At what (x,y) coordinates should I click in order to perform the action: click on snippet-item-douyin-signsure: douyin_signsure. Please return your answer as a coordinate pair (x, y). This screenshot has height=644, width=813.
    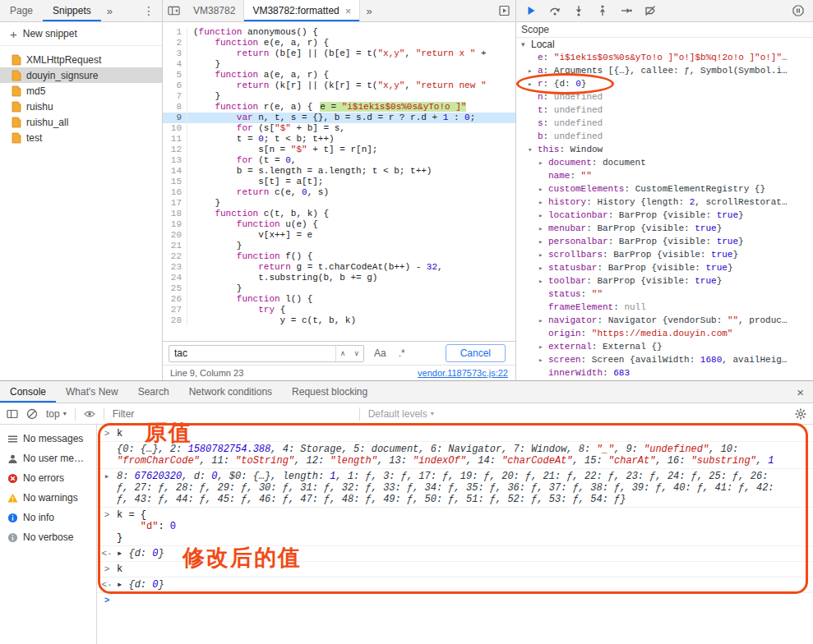
    Looking at the image, I should click on (81, 76).